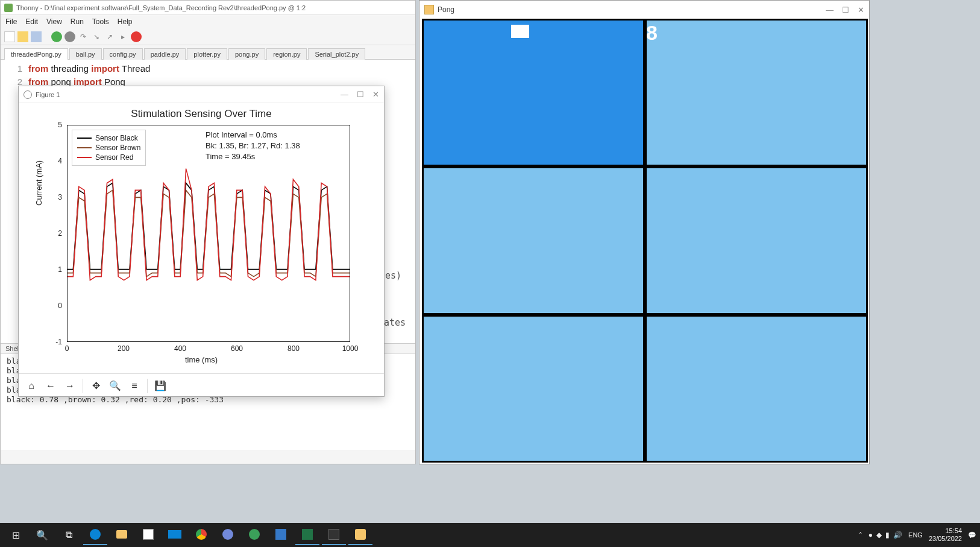  I want to click on thonny-app-name: Thonny, so click(28, 8).